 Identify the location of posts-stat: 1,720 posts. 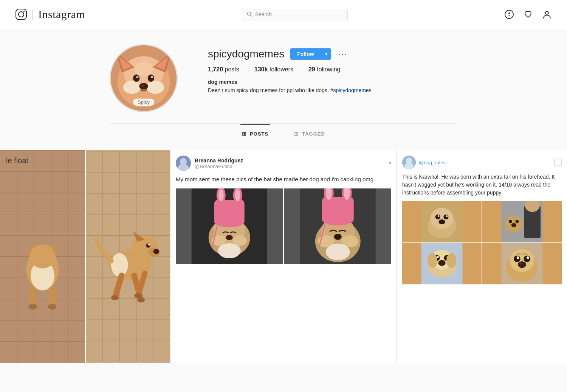
(224, 69).